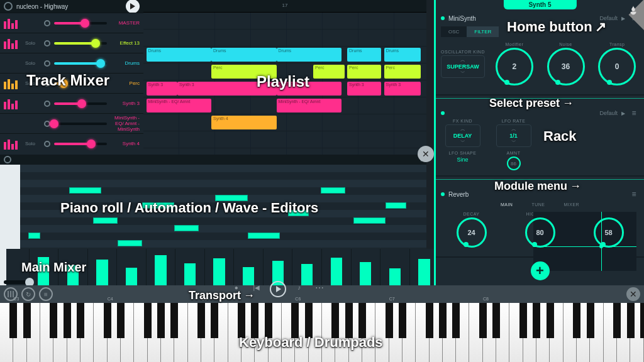 This screenshot has width=644, height=362. I want to click on tab-main: MAIN, so click(507, 205).